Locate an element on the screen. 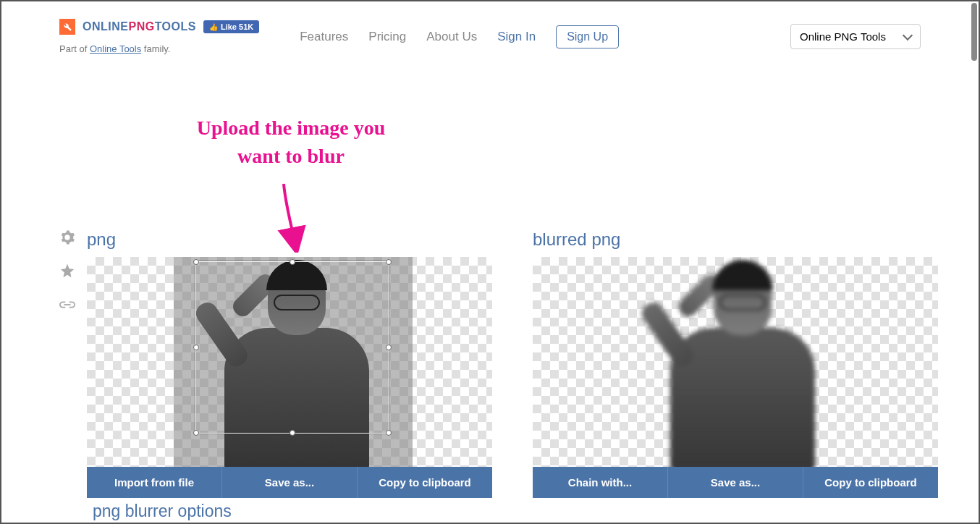 The width and height of the screenshot is (980, 524). header: ONLINEPNGTOOLS Like 51K Part of Online T… is located at coordinates (490, 28).